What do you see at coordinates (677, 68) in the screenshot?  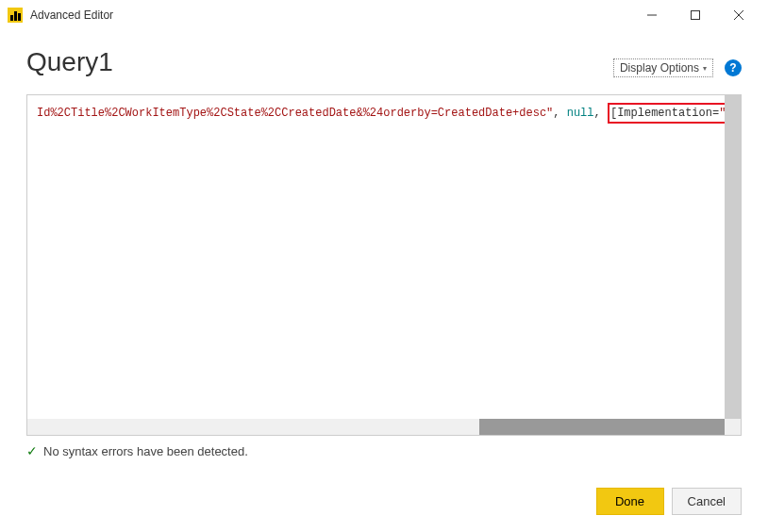 I see `header-right: Display Options ▾ ?` at bounding box center [677, 68].